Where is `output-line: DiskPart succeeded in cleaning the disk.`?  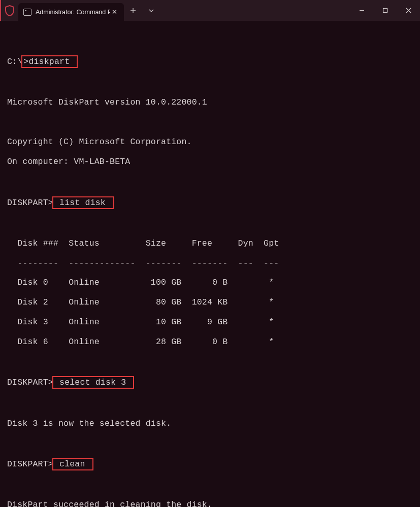
output-line: DiskPart succeeded in cleaning the disk. is located at coordinates (210, 503).